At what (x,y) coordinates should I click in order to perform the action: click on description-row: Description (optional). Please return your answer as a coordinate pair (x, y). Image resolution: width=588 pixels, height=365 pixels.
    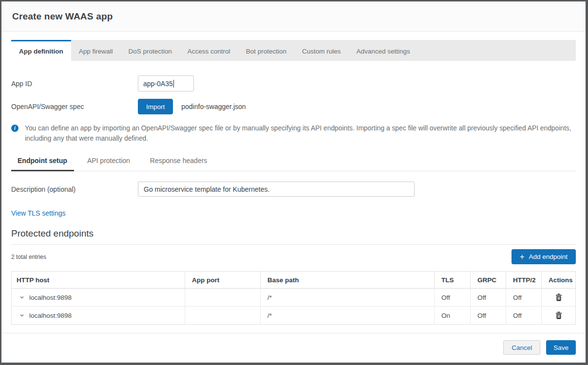
    Looking at the image, I should click on (293, 189).